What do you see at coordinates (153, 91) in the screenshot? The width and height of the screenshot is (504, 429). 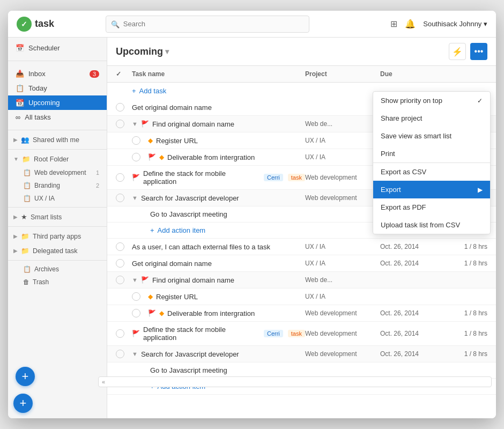 I see `add-task-label: Add task` at bounding box center [153, 91].